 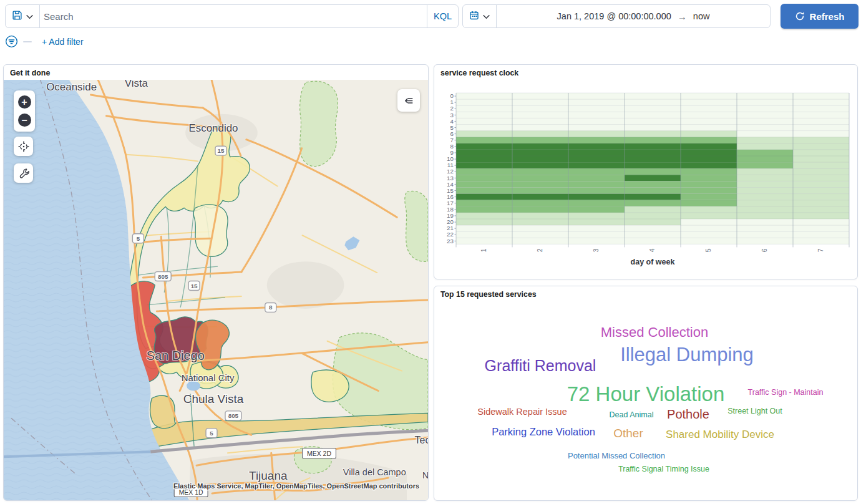 I want to click on tag-word: Dead Animal, so click(x=631, y=415).